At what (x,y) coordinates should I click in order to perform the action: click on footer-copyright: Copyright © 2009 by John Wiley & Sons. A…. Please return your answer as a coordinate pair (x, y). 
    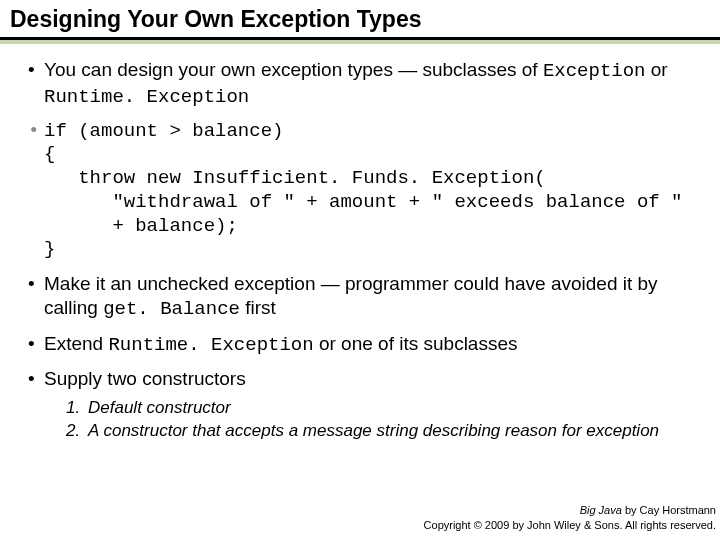
    Looking at the image, I should click on (570, 525).